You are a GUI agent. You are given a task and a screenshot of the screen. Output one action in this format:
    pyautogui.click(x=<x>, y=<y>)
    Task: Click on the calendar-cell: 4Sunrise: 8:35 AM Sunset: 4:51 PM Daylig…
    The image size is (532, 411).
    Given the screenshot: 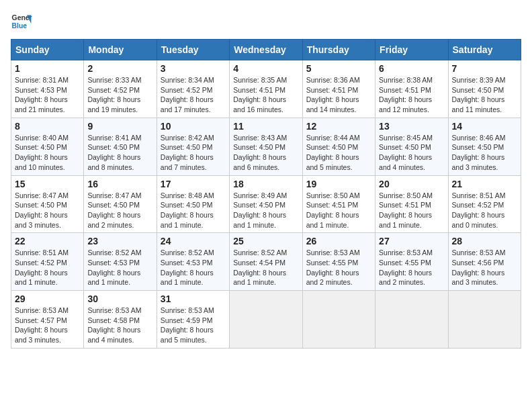 What is the action you would take?
    pyautogui.click(x=266, y=89)
    